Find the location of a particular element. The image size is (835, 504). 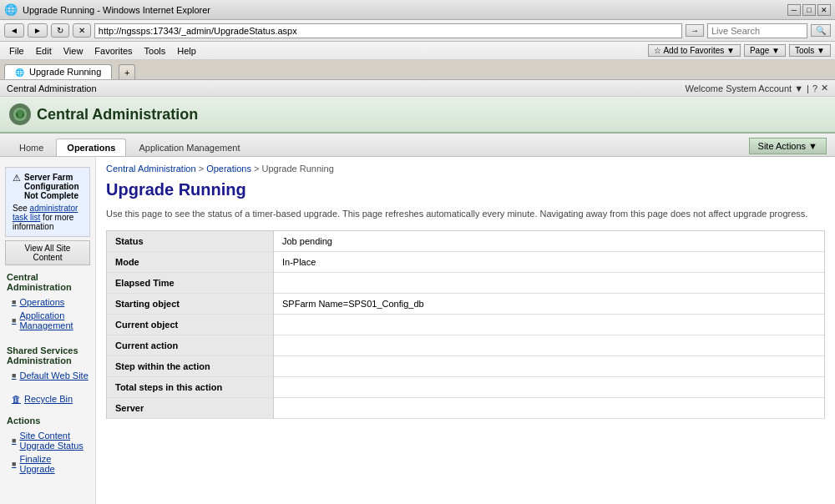

back-button: ◄ is located at coordinates (14, 30).